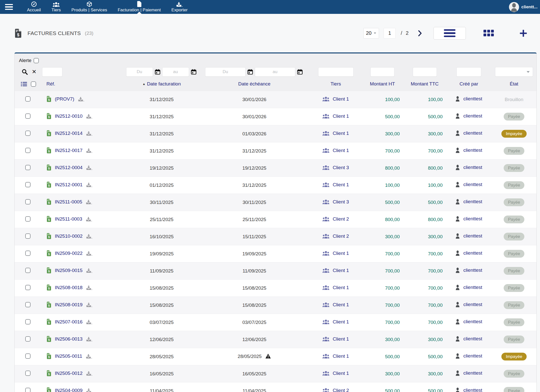  I want to click on search-icon, so click(25, 72).